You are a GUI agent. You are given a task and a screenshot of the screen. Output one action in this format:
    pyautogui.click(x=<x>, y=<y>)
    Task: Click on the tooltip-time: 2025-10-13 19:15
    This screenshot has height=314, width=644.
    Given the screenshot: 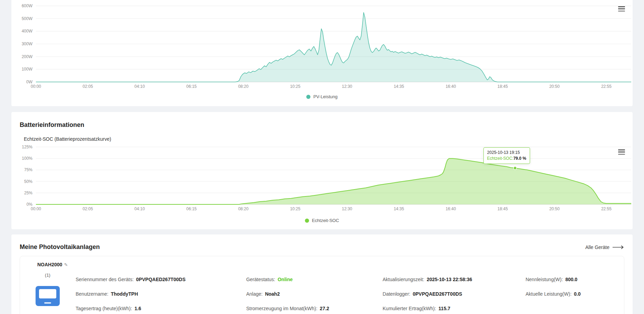 What is the action you would take?
    pyautogui.click(x=507, y=153)
    